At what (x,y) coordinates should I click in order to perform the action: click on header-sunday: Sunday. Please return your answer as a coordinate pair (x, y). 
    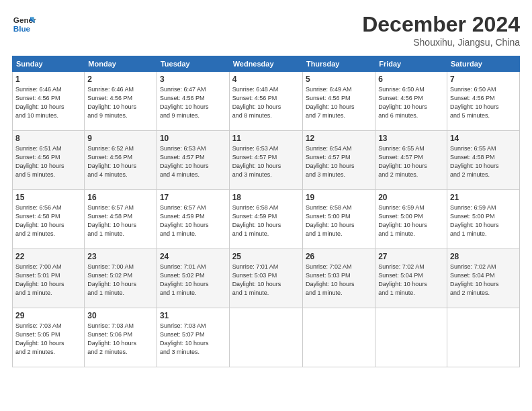
    Looking at the image, I should click on (48, 64).